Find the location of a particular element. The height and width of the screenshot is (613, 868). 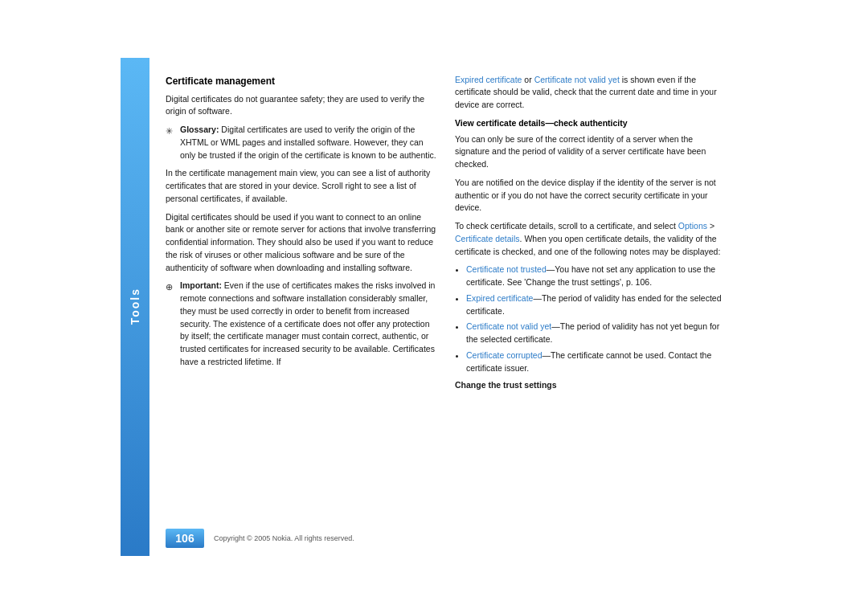

list-item-not-trusted: Certificate not trusted—You have not set… is located at coordinates (597, 276).